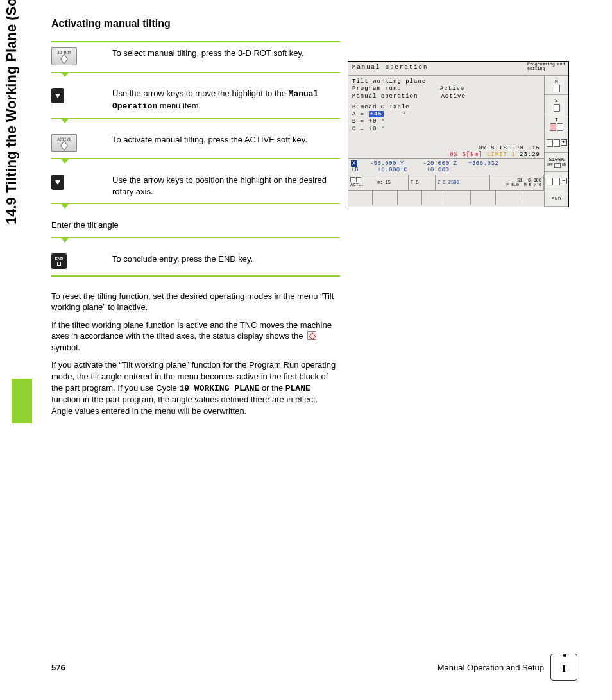 The height and width of the screenshot is (700, 612). I want to click on text: Use the arrow keys to move the highlight…, so click(200, 94).